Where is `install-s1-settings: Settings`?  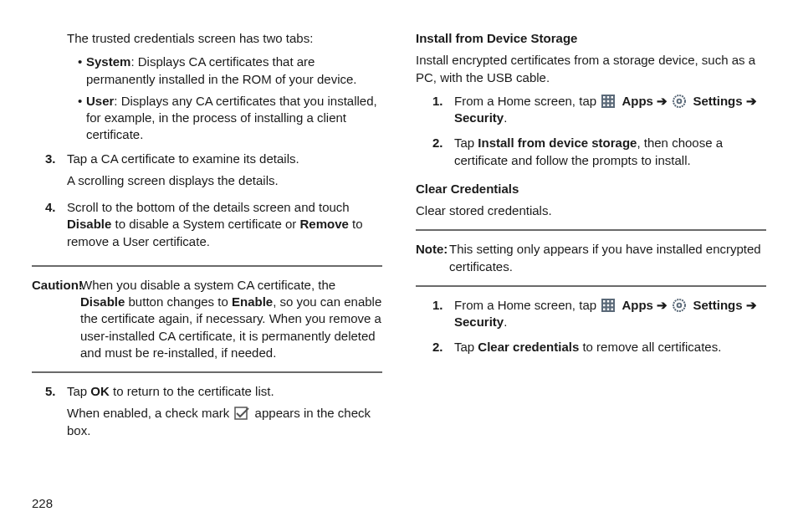
install-s1-settings: Settings is located at coordinates (718, 100).